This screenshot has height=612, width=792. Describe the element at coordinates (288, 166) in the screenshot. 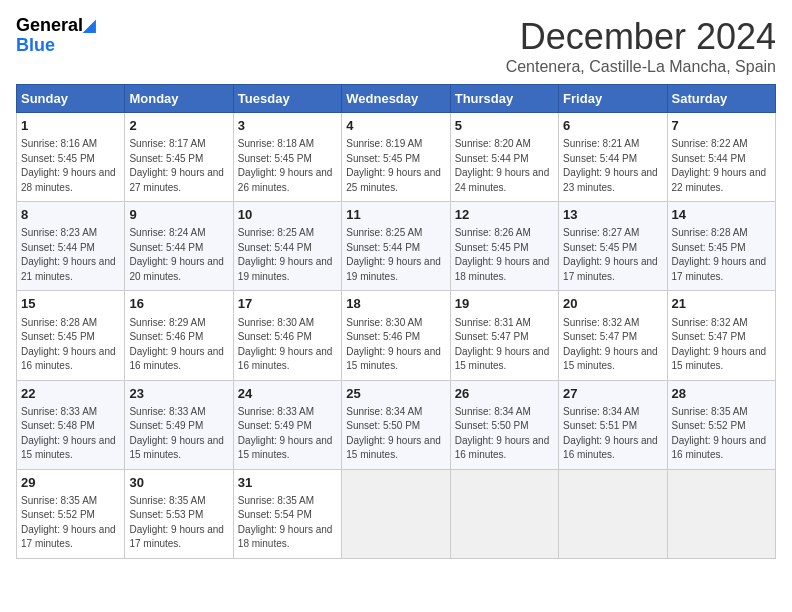

I see `day-info: Sunrise: 8:18 AMSunset: 5:45 PMDaylight:…` at that location.